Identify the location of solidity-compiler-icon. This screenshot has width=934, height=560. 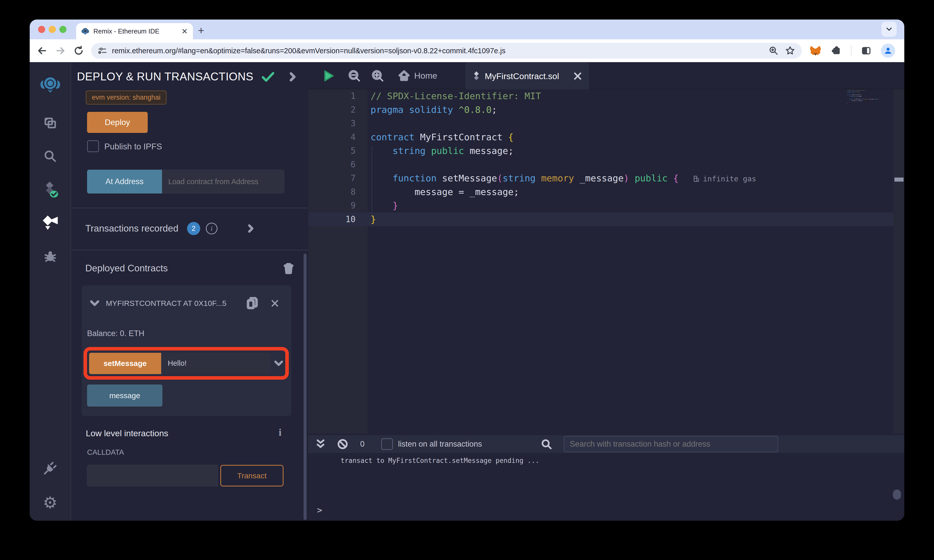
(51, 189).